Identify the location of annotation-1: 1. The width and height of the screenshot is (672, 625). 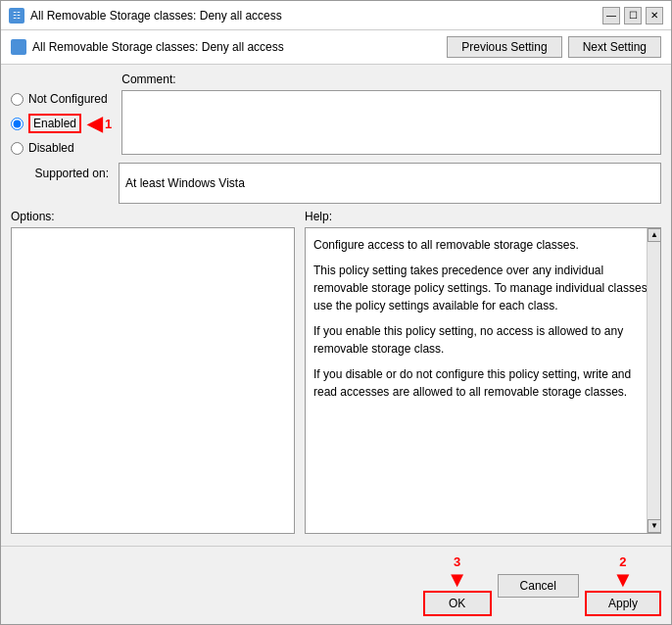
(108, 123).